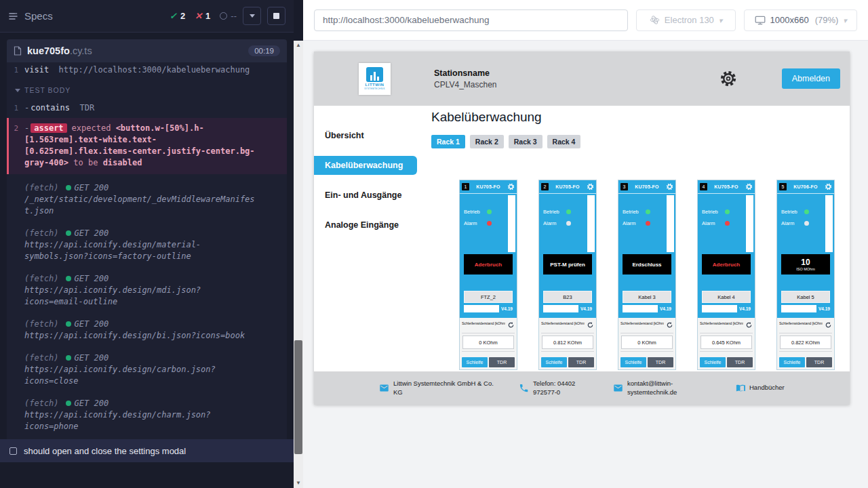 Image resolution: width=868 pixels, height=488 pixels. Describe the element at coordinates (47, 91) in the screenshot. I see `section-label: TEST BODY` at that location.